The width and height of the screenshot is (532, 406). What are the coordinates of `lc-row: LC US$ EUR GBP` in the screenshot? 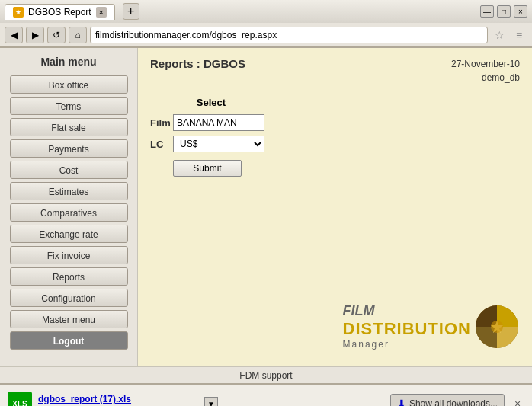 It's located at (335, 144).